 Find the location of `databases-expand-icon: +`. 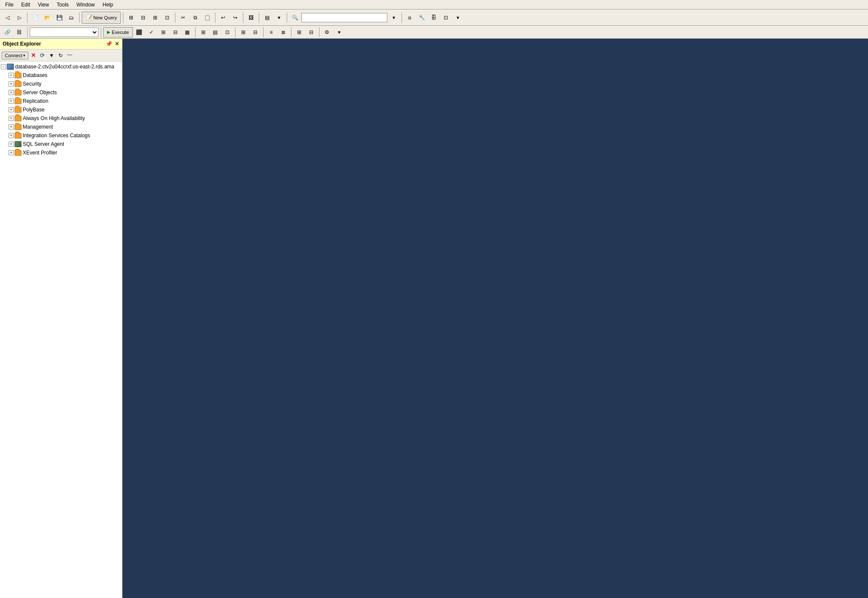

databases-expand-icon: + is located at coordinates (11, 75).